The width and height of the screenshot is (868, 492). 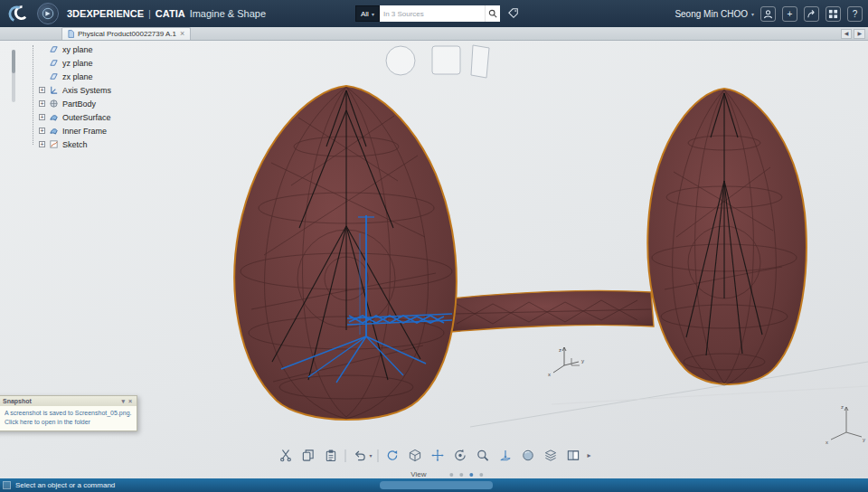 I want to click on model-tree: xy plane yz plane zx plane + Axis System…, so click(x=71, y=97).